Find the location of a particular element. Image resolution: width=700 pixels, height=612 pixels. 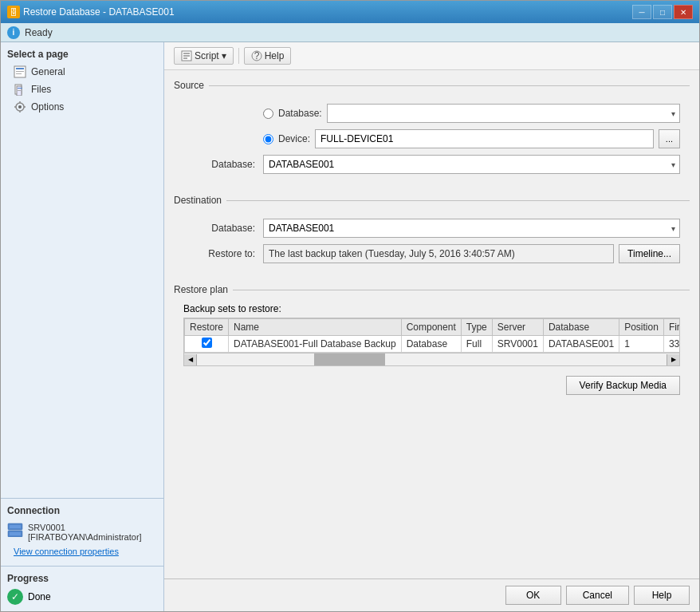

source-title: Source is located at coordinates (191, 85).